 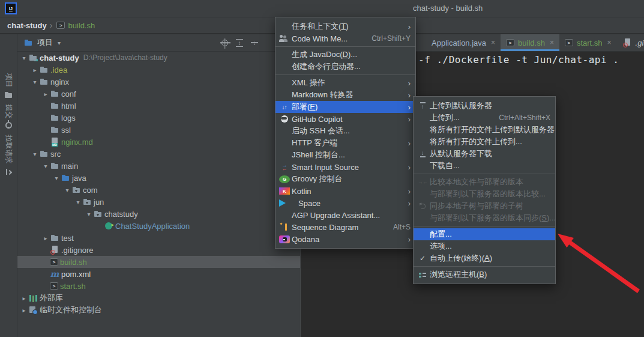 I want to click on editor-tab: start.sh, so click(x=588, y=43).